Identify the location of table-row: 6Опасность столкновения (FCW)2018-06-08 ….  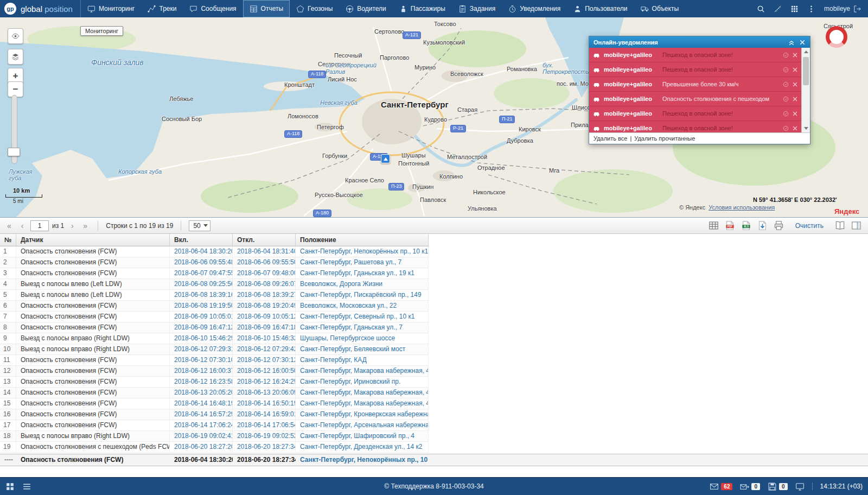
(214, 306).